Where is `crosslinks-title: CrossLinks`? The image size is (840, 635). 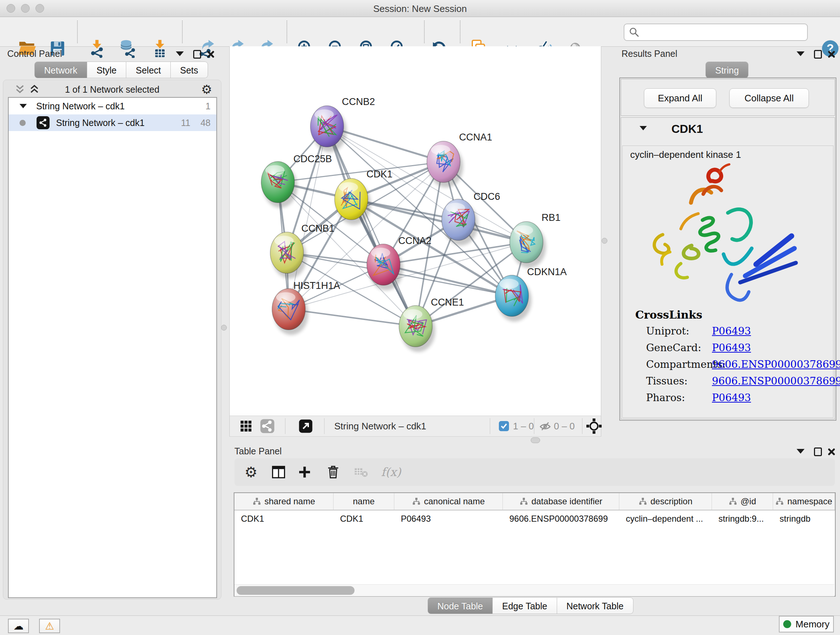
crosslinks-title: CrossLinks is located at coordinates (669, 315).